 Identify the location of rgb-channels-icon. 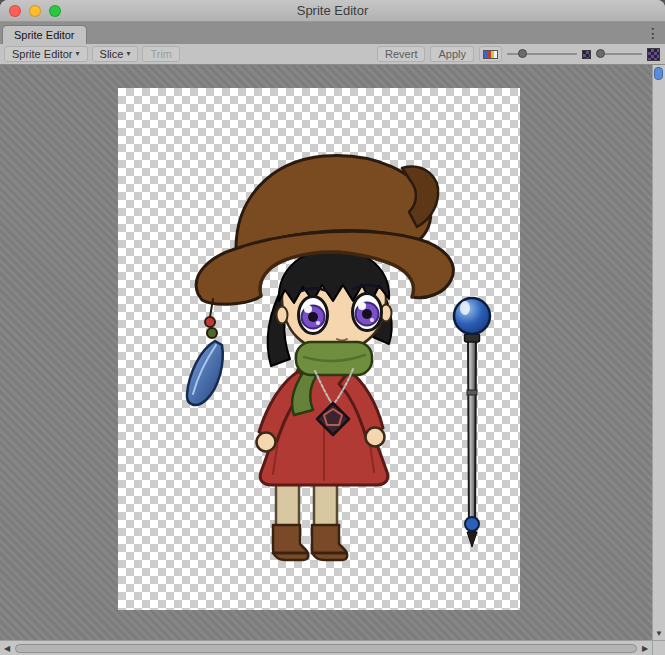
(490, 54).